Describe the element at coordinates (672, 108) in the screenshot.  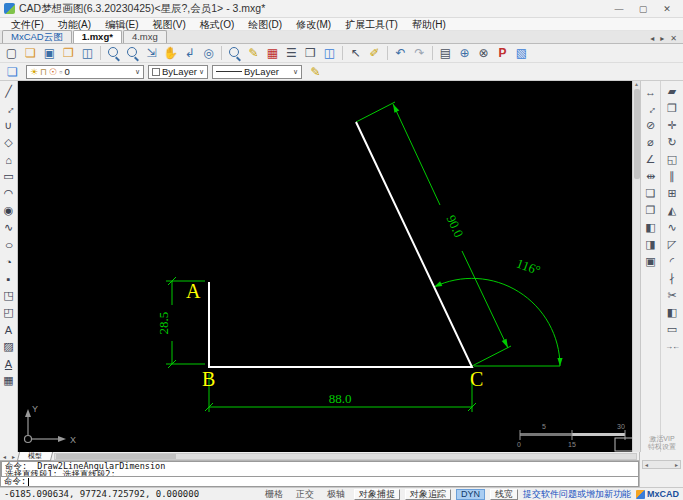
I see `copy-icon: ❐` at that location.